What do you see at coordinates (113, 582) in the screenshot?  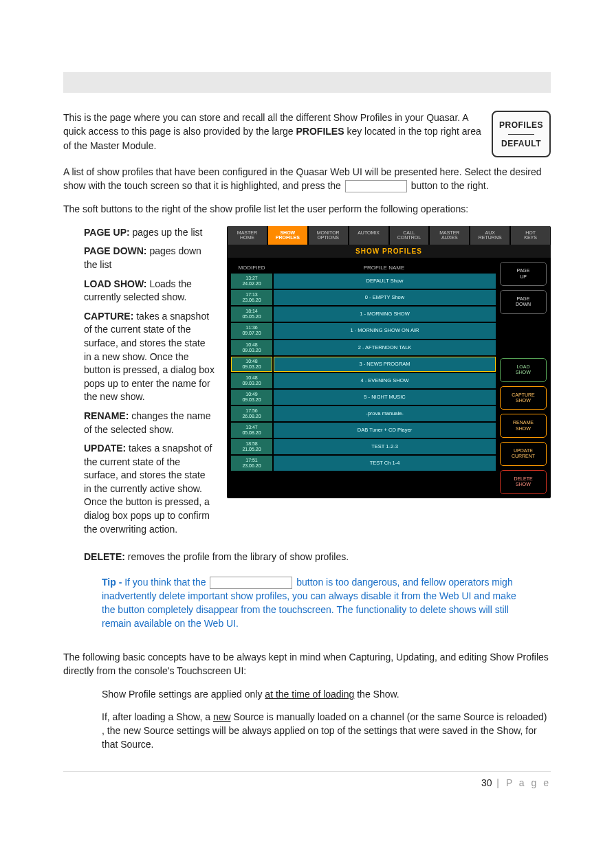 I see `tip-label: Tip -` at bounding box center [113, 582].